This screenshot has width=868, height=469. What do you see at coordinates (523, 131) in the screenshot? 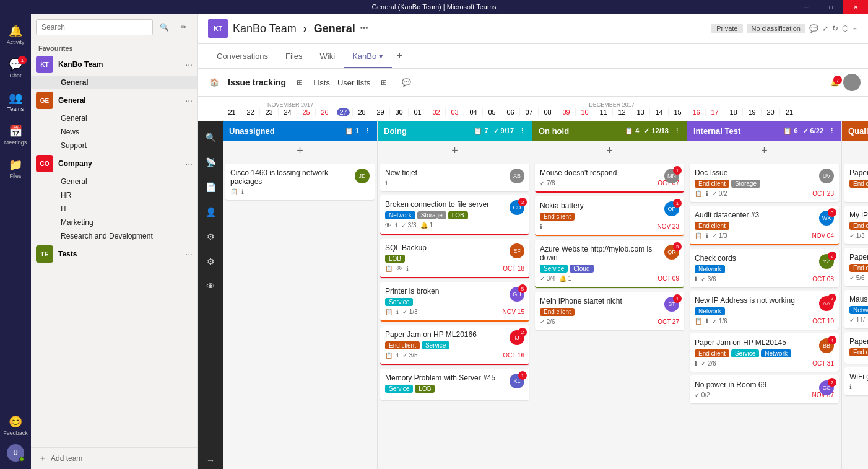
I see `col-more-doing: ⋮` at bounding box center [523, 131].